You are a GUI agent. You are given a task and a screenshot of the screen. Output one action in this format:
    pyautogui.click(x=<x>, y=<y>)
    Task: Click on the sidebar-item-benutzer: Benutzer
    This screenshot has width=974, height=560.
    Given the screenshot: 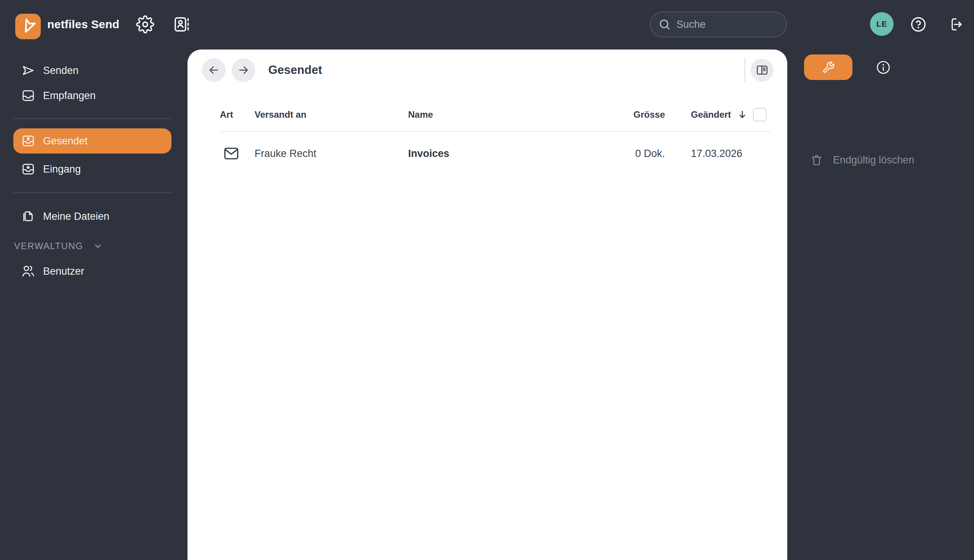 What is the action you would take?
    pyautogui.click(x=93, y=272)
    